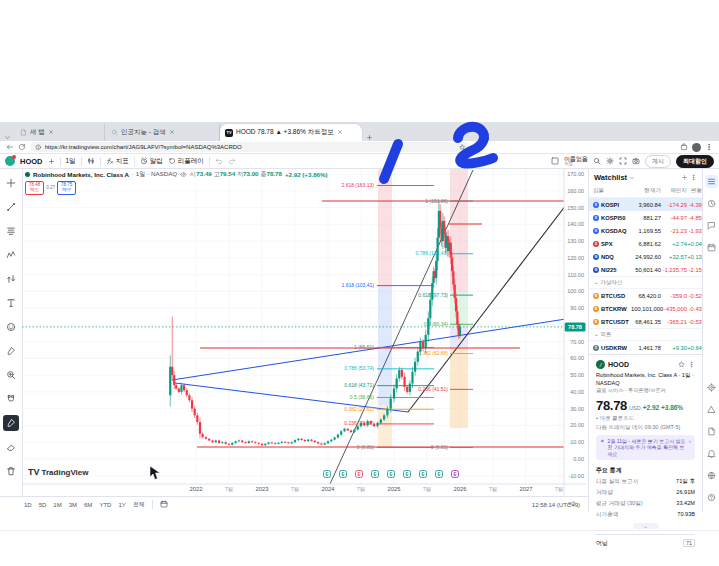  I want to click on watchlist-row-KOSPI: KKOSPI3,960.84-174.29-4.39%, so click(646, 204).